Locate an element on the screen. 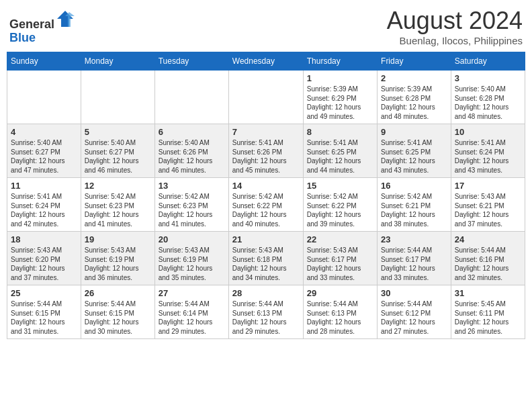  weekday-header-wednesday: Wednesday is located at coordinates (266, 62).